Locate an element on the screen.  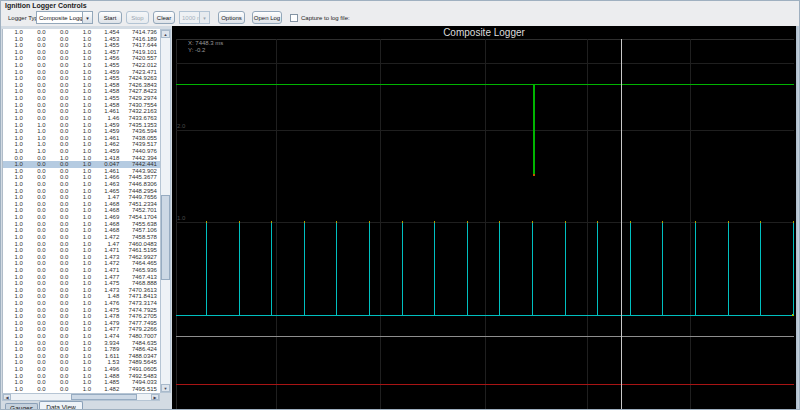
table-row: 1.00.00.01.01.4687455.638 is located at coordinates (82, 224).